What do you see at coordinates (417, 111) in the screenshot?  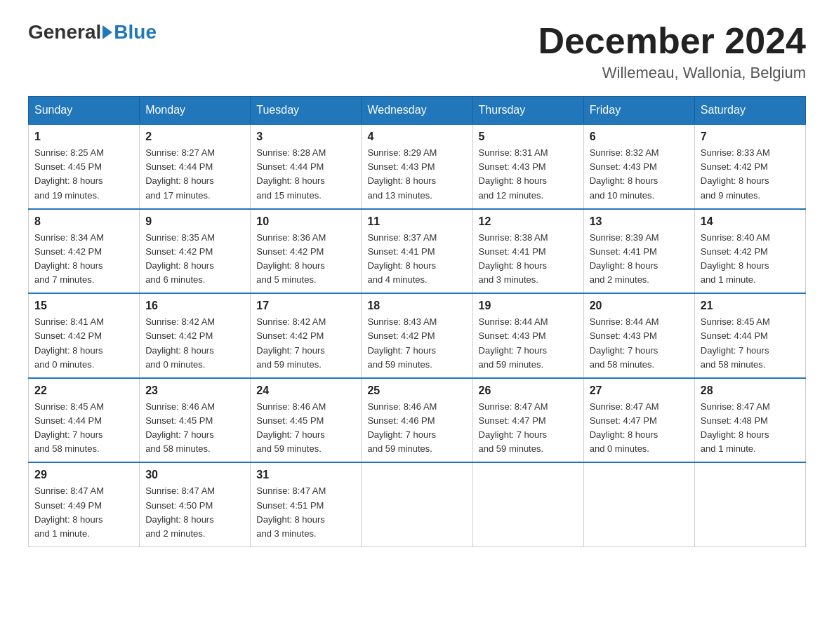 I see `col-wednesday: Wednesday` at bounding box center [417, 111].